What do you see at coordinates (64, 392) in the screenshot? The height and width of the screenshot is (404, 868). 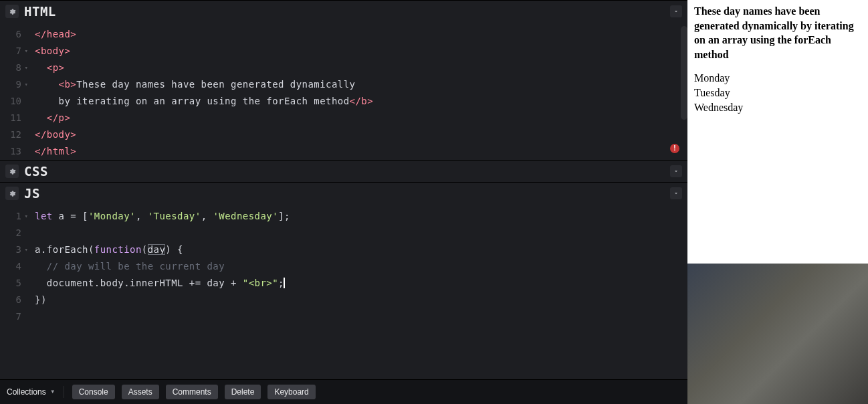 I see `separator` at bounding box center [64, 392].